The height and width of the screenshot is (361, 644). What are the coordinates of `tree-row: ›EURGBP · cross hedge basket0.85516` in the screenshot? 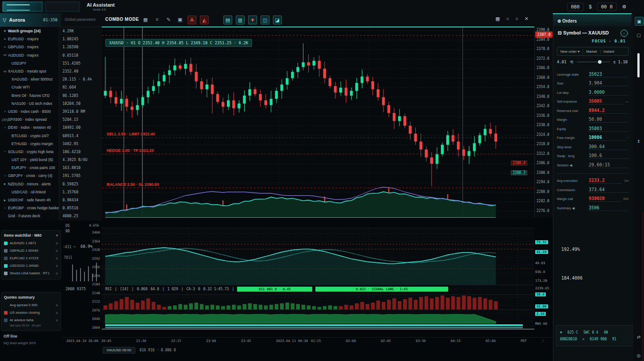 It's located at (51, 208).